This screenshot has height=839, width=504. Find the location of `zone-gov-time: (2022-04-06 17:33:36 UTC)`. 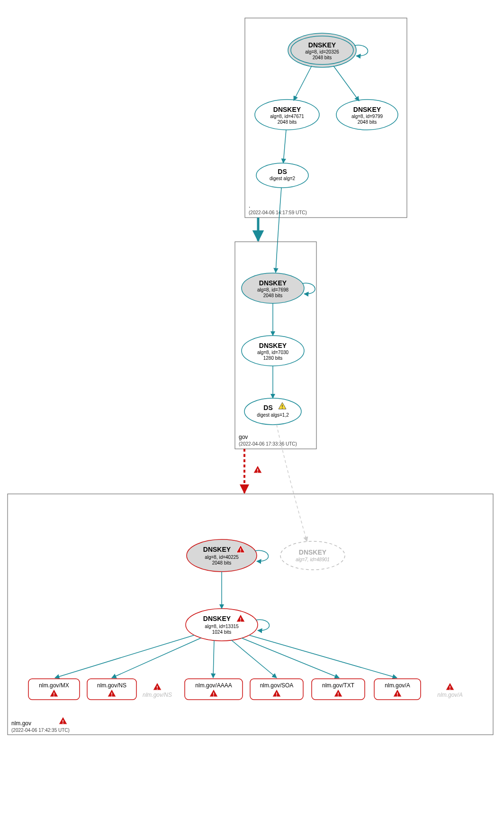

zone-gov-time: (2022-04-06 17:33:36 UTC) is located at coordinates (268, 444).